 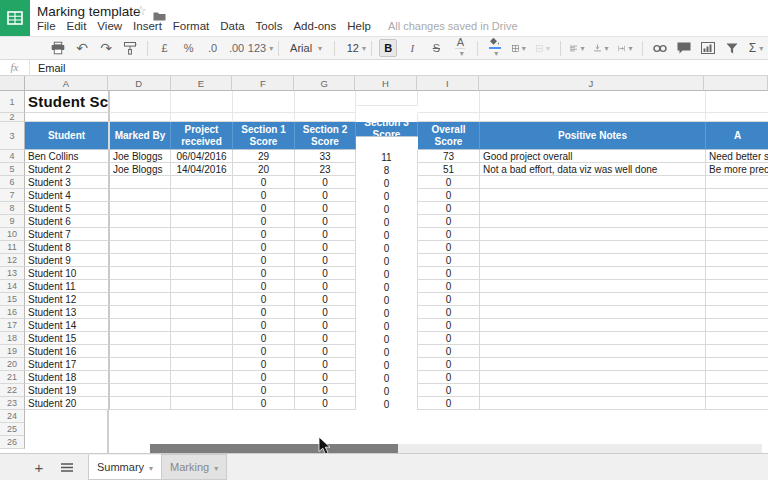 What do you see at coordinates (412, 48) in the screenshot?
I see `italic-button: I` at bounding box center [412, 48].